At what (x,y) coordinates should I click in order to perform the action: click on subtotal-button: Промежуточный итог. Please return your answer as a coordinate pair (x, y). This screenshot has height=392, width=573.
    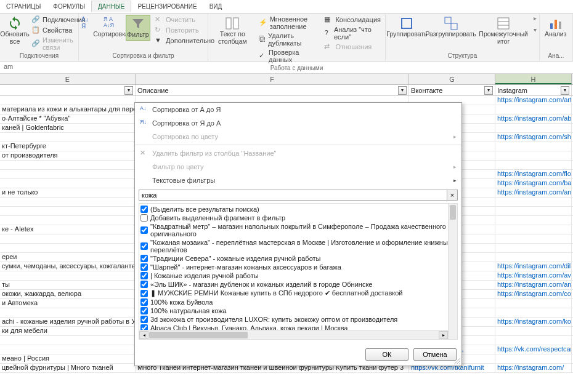
    Looking at the image, I should click on (503, 31).